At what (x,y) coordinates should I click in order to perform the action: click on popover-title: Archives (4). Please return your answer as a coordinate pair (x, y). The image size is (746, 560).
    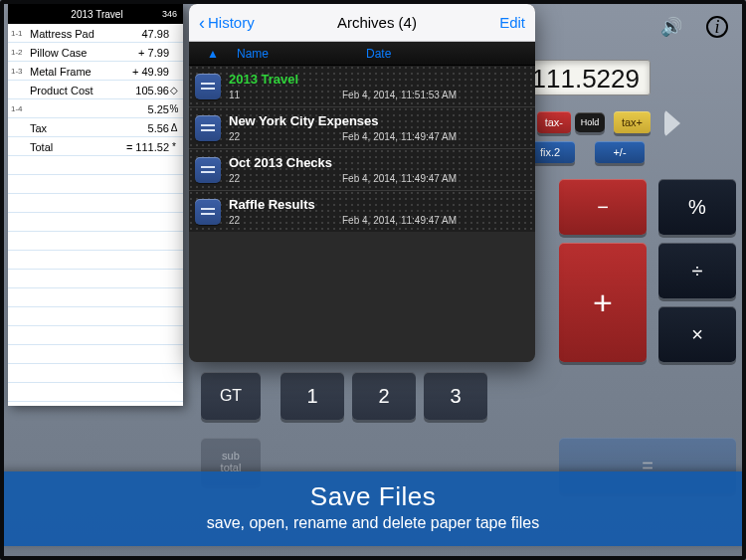
    Looking at the image, I should click on (377, 22).